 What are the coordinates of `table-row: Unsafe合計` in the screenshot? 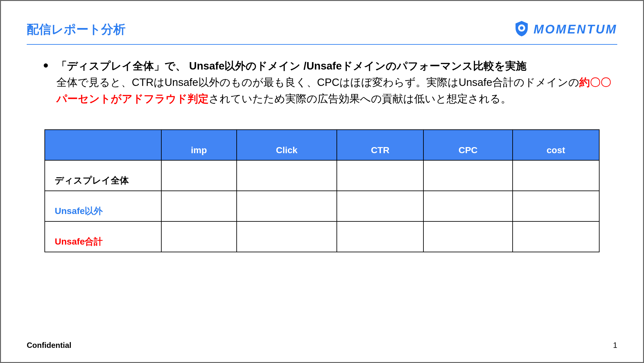 It's located at (322, 237).